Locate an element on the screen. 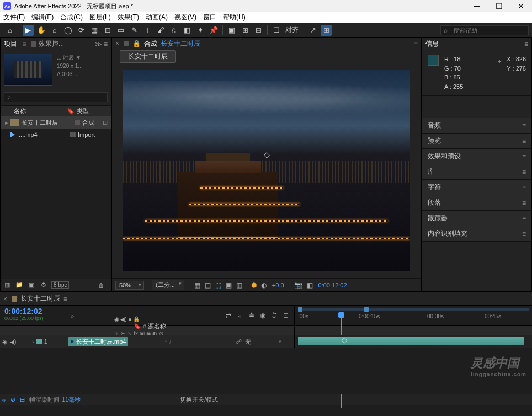 This screenshot has width=532, height=416. maximize-button: ☐ is located at coordinates (499, 6).